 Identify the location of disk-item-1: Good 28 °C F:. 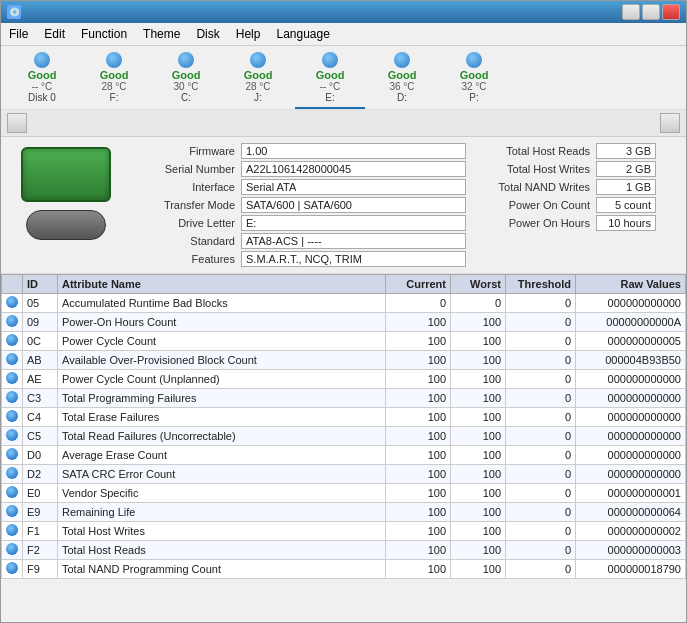
(114, 78).